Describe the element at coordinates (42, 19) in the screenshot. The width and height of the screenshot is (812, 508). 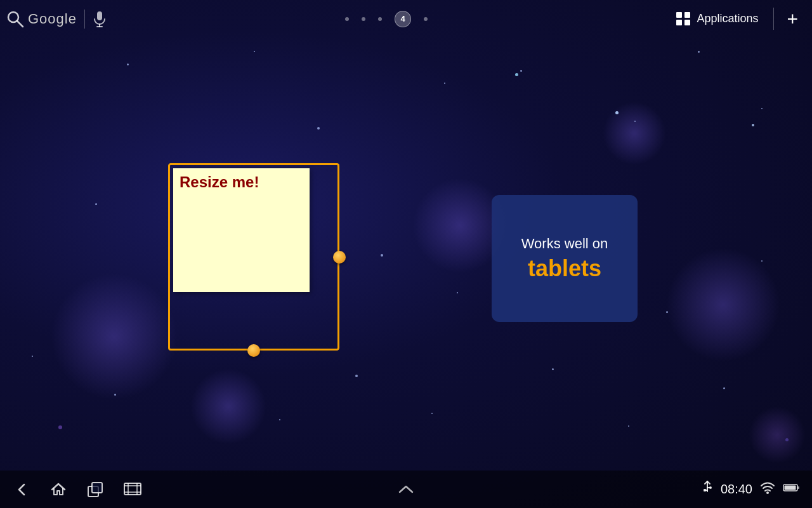
I see `search-area: Google` at that location.